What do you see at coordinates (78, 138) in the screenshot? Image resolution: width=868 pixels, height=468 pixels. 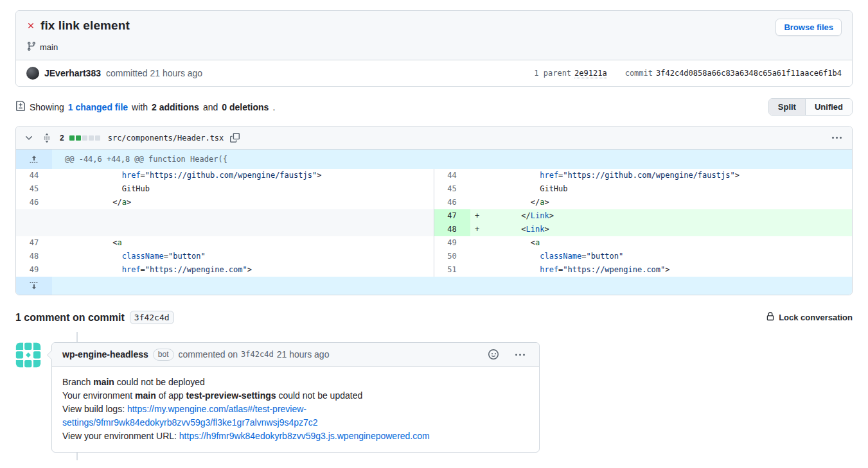 I see `diffstat-added-square` at bounding box center [78, 138].